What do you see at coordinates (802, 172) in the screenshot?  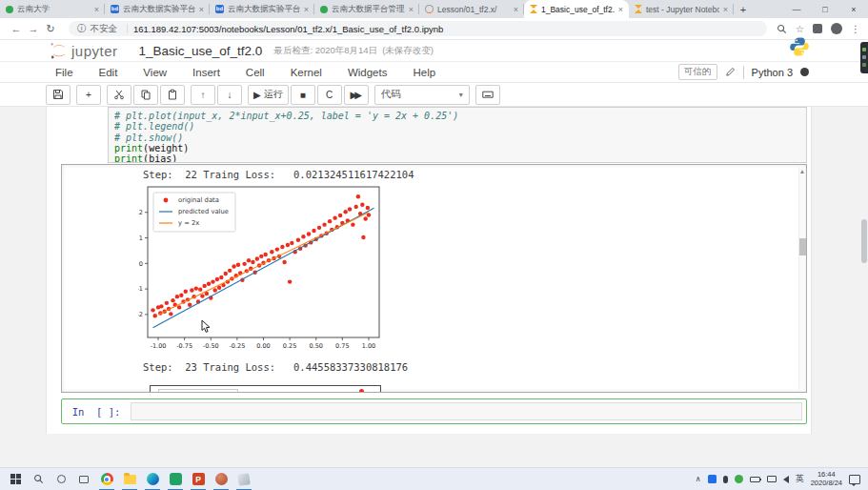 I see `scrollbar-up-arrow-icon` at bounding box center [802, 172].